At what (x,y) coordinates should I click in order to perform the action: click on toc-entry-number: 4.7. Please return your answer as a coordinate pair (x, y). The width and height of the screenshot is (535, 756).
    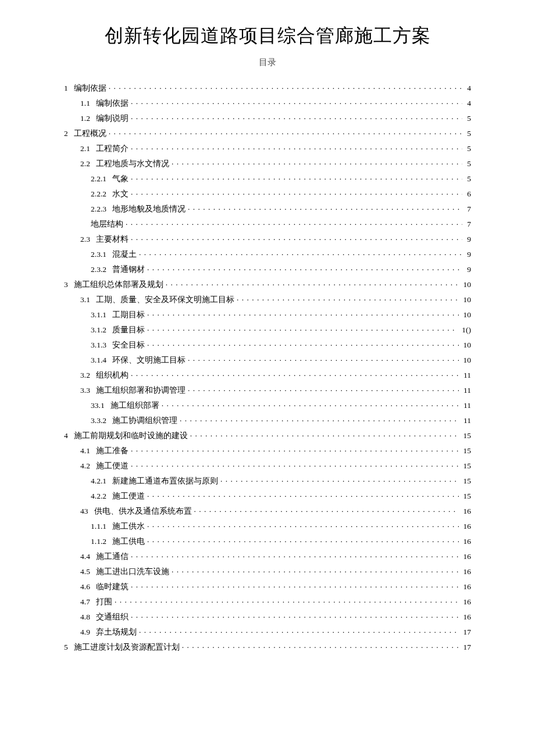
    Looking at the image, I should click on (88, 602).